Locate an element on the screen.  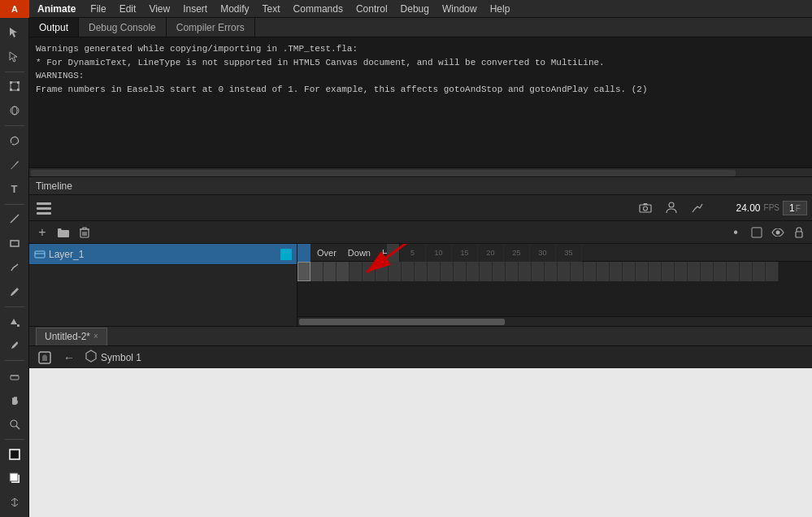
menu-text: Text is located at coordinates (271, 9).